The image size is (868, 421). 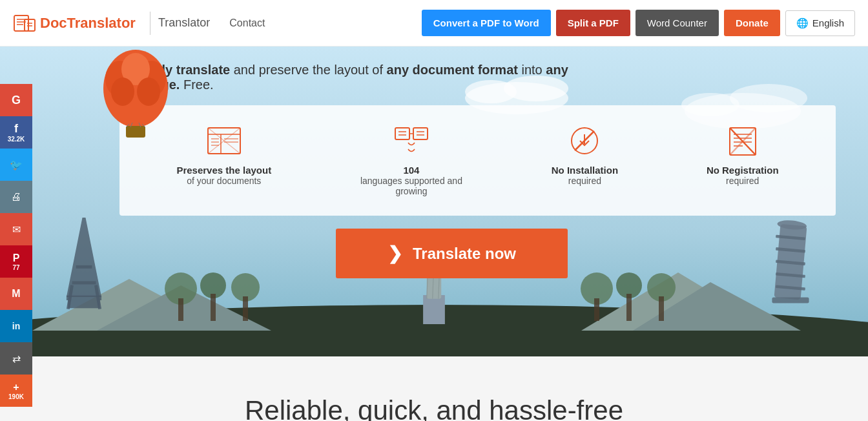 I want to click on pinterest-icon: P, so click(x=17, y=258).